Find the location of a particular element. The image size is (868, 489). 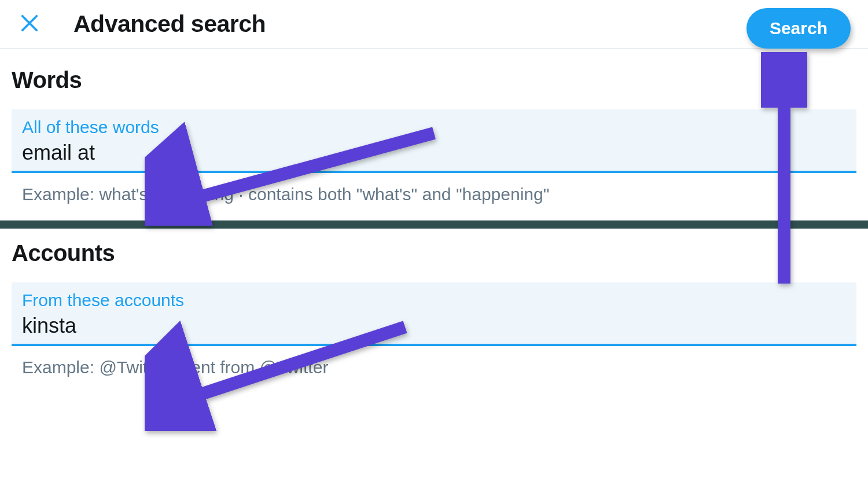

all-words-field-container: All of these words is located at coordinates (434, 141).